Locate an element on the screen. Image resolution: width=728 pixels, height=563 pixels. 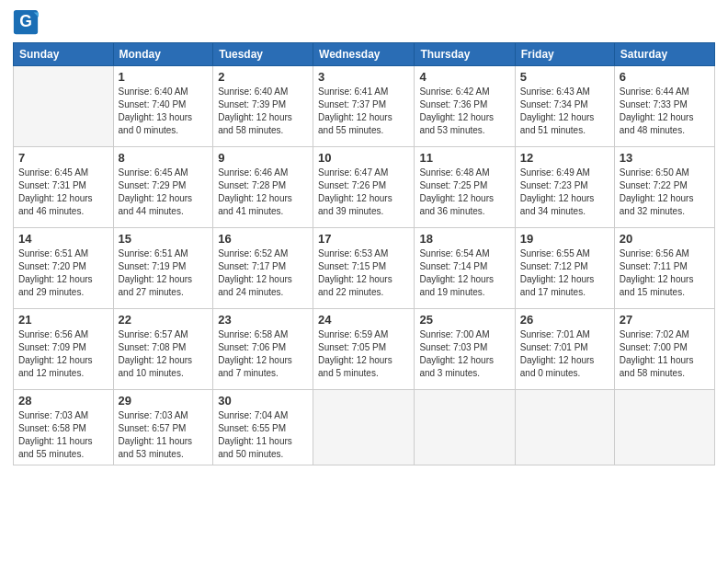
calendar-cell: 19Sunrise: 6:55 AM Sunset: 7:12 PM Dayli… is located at coordinates (564, 269).